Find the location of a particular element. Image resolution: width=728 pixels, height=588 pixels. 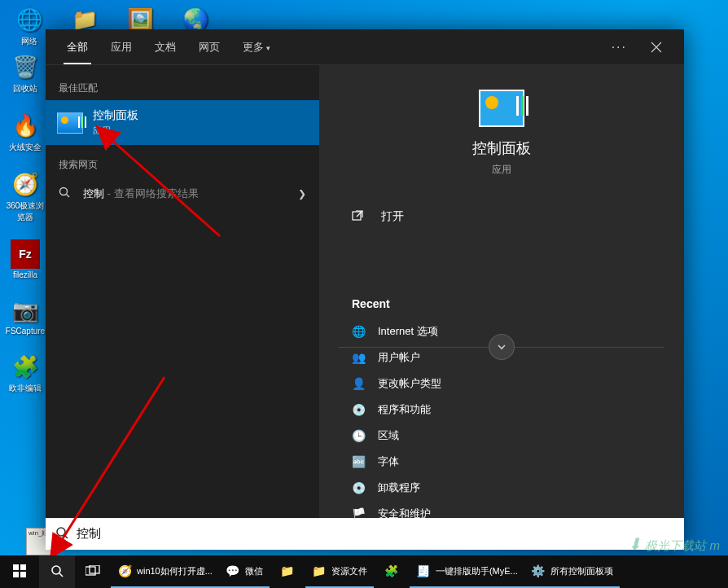

control-panel-large-icon is located at coordinates (502, 108).